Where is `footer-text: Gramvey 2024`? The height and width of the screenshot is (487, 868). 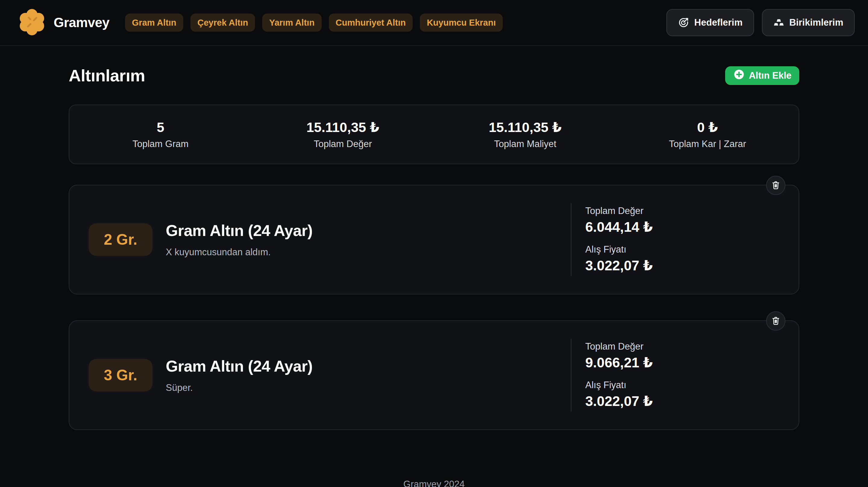
footer-text: Gramvey 2024 is located at coordinates (434, 483).